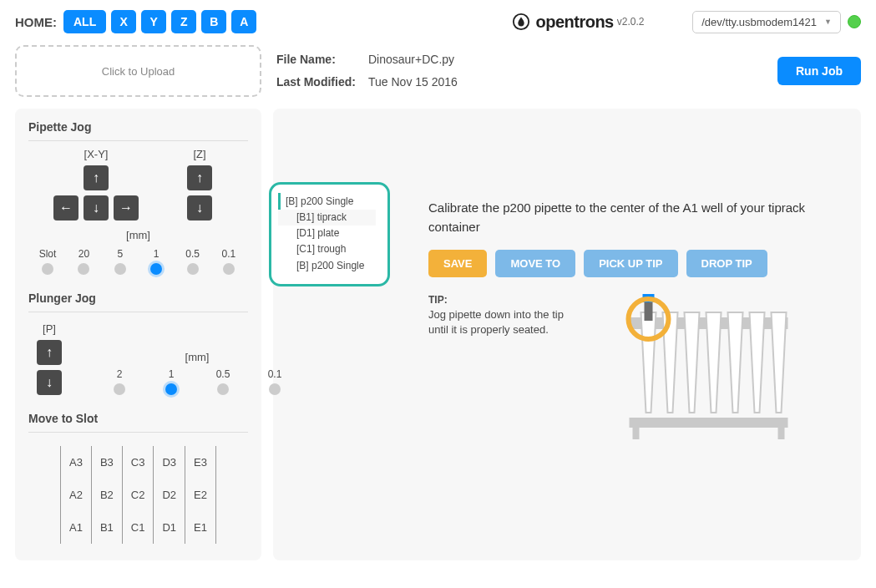 The height and width of the screenshot is (588, 876). Describe the element at coordinates (244, 22) in the screenshot. I see `home-a-button: A` at that location.